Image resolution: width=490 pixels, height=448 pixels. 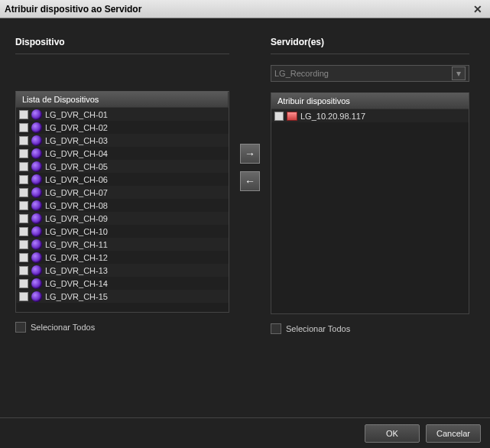 What do you see at coordinates (292, 116) in the screenshot?
I see `server-icon` at bounding box center [292, 116].